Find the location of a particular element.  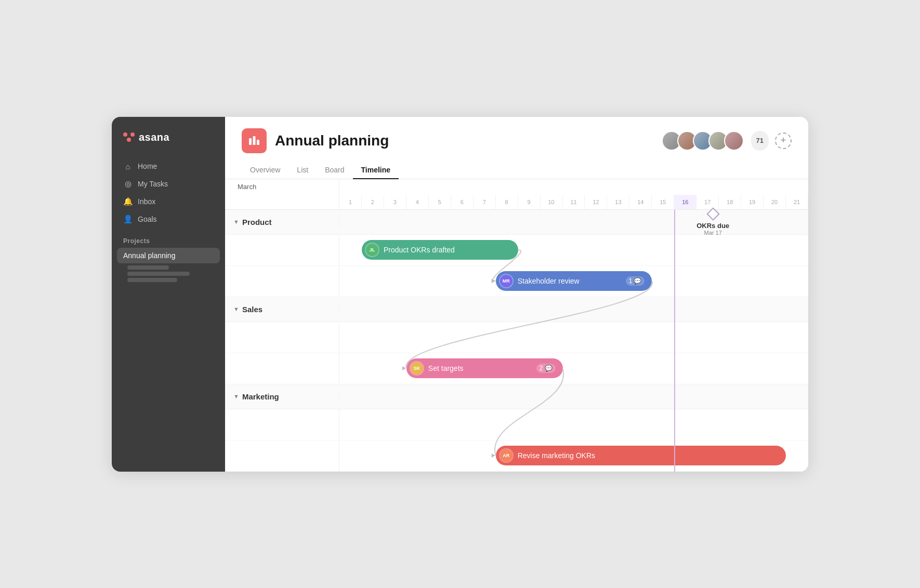

logo-text: asana is located at coordinates (154, 137).